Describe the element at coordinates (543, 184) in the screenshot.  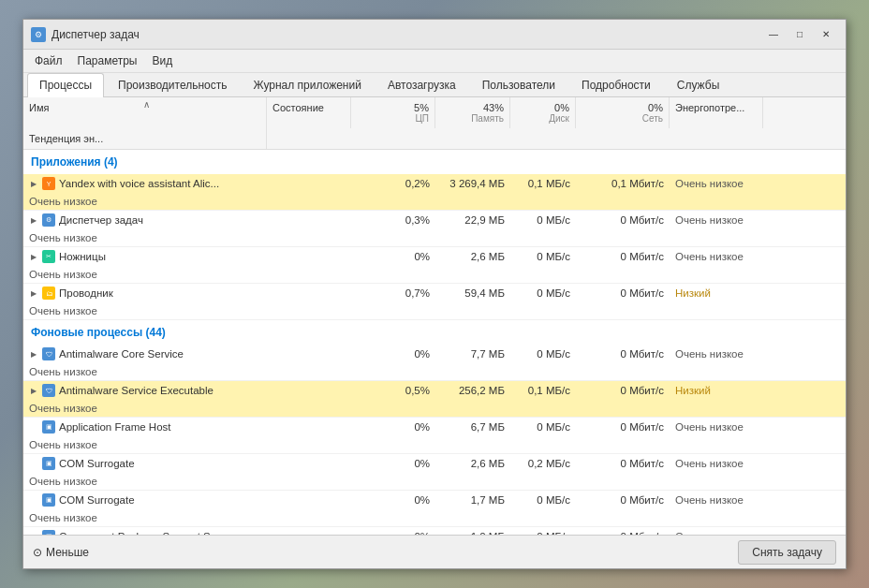
I see `process-disk: 0,1 МБ/с` at that location.